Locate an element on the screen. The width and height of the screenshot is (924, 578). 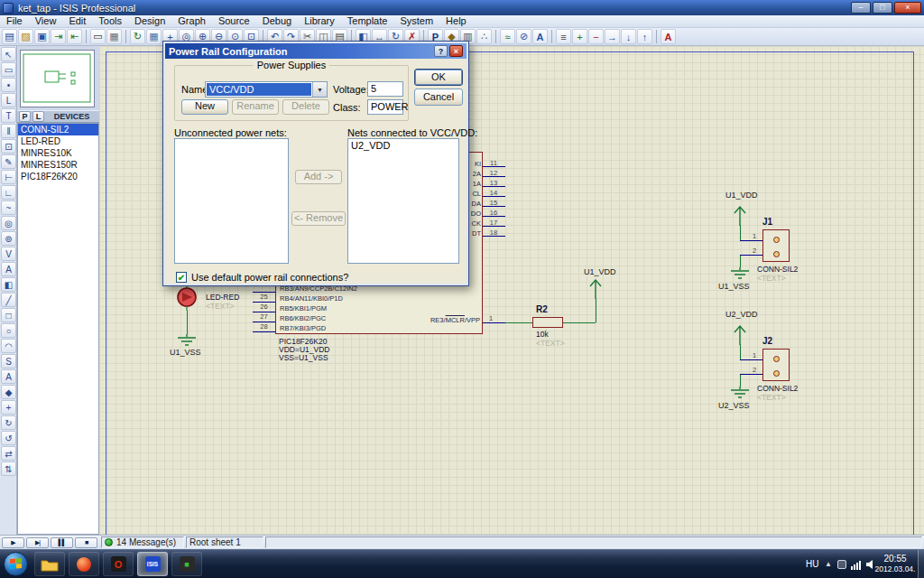
graph-mode-icon: ~ is located at coordinates (9, 208).